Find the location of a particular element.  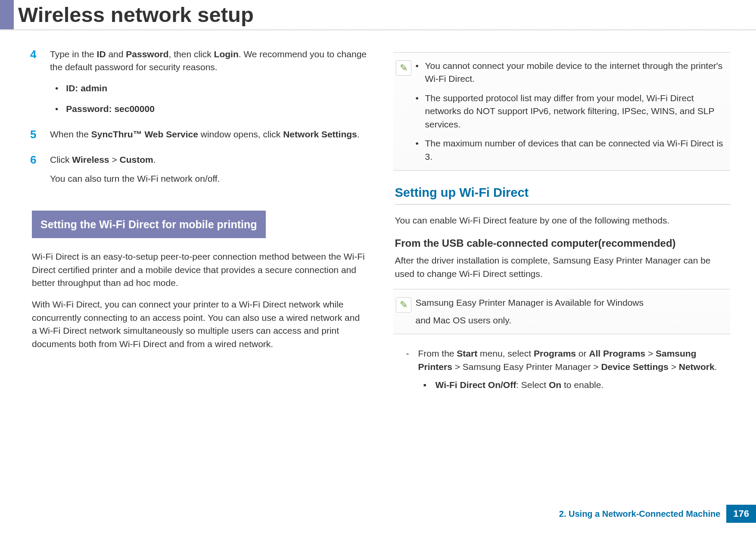

square-text: Wi-Fi Direct On/Off: Select On to enable… is located at coordinates (520, 385).